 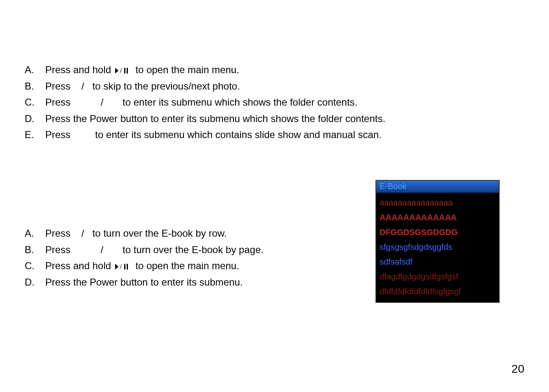 What do you see at coordinates (196, 258) in the screenshot?
I see `instruction-list-2: A.Press / to turn over the E-book by row…` at bounding box center [196, 258].